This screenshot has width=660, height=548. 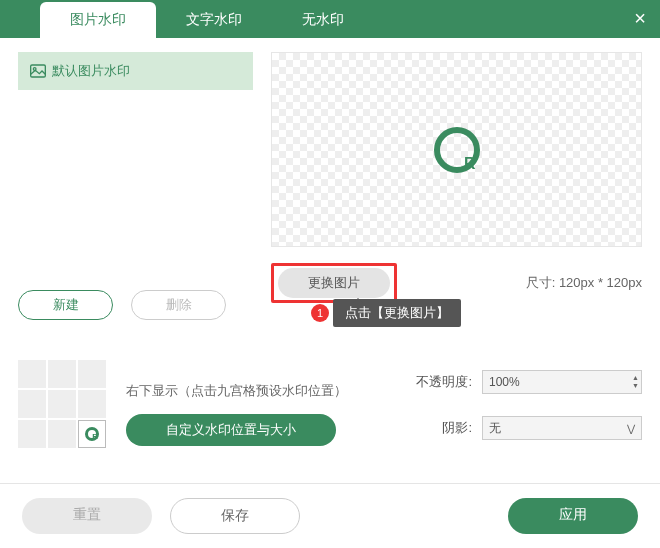 What do you see at coordinates (442, 382) in the screenshot?
I see `opacity-label: 不透明度:` at bounding box center [442, 382].